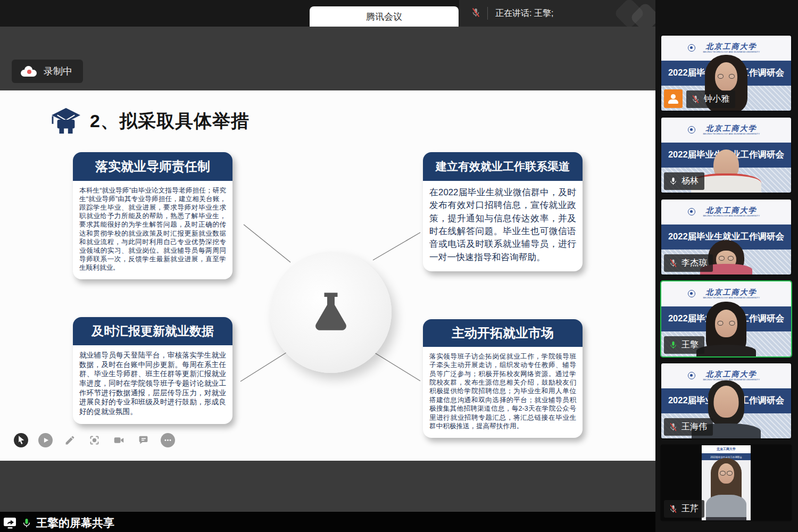  What do you see at coordinates (170, 121) in the screenshot?
I see `slide-title-text: 2、拟采取具体举措` at bounding box center [170, 121].